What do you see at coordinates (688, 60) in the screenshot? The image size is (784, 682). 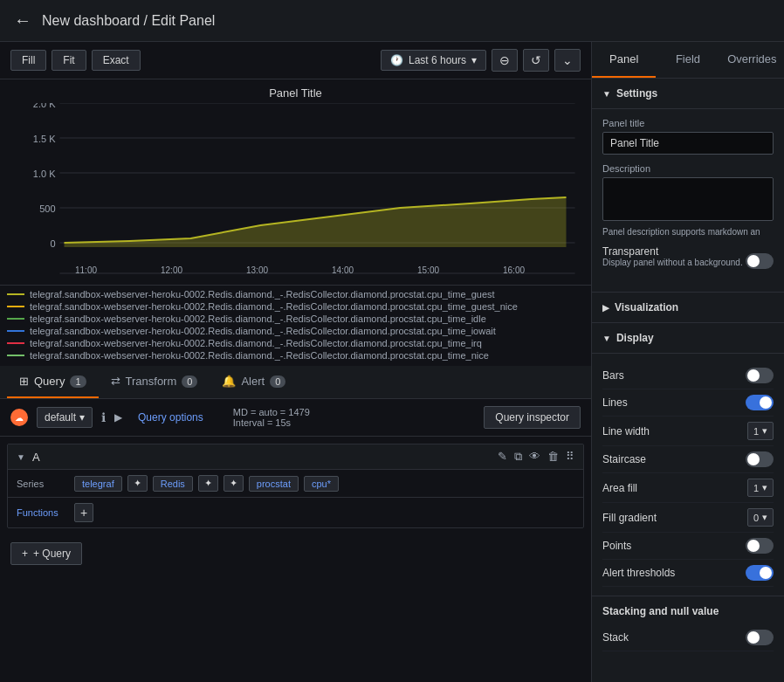 I see `right-panel-tabs: Panel Field Overrides` at bounding box center [688, 60].